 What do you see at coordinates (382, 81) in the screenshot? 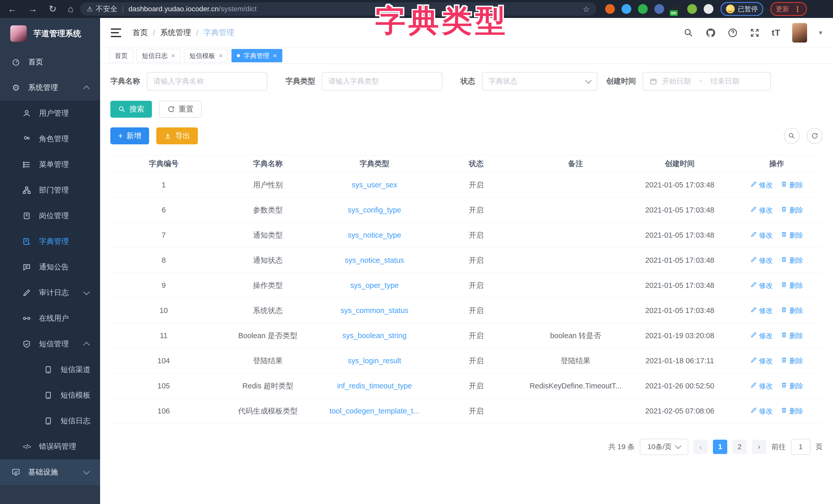
I see `dict-type-input: 请输入字典类型` at bounding box center [382, 81].